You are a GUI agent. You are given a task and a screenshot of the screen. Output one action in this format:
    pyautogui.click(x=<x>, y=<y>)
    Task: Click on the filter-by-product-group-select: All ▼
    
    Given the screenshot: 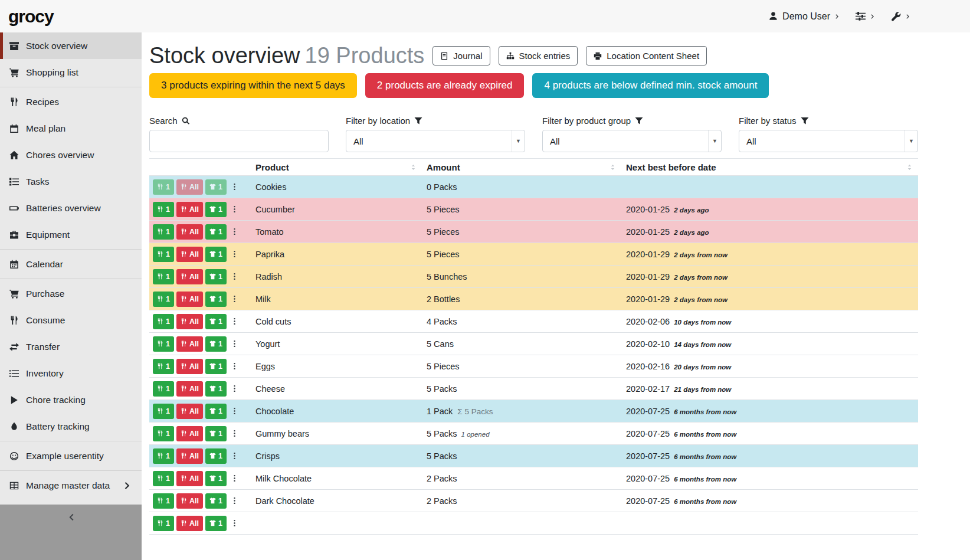 What is the action you would take?
    pyautogui.click(x=632, y=141)
    